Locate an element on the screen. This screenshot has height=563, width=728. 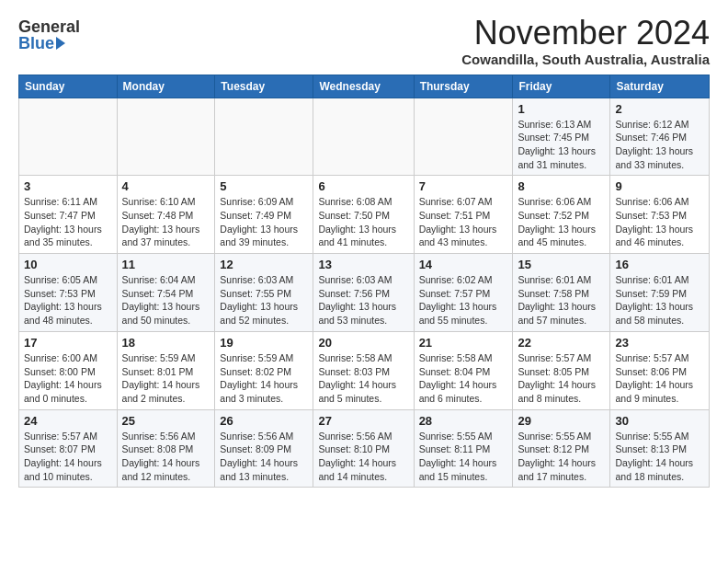
logo-arrow-icon is located at coordinates (61, 43).